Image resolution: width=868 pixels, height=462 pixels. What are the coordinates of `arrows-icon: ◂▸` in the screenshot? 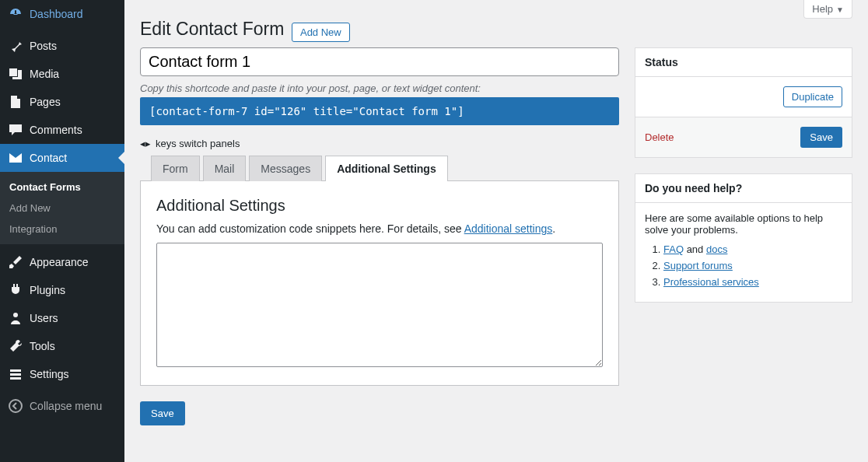 It's located at (145, 143).